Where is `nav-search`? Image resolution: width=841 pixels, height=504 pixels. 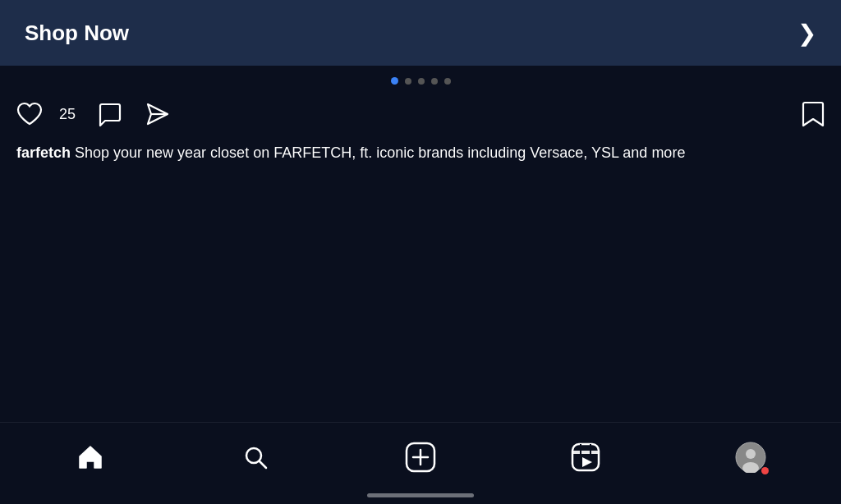
nav-search is located at coordinates (255, 457).